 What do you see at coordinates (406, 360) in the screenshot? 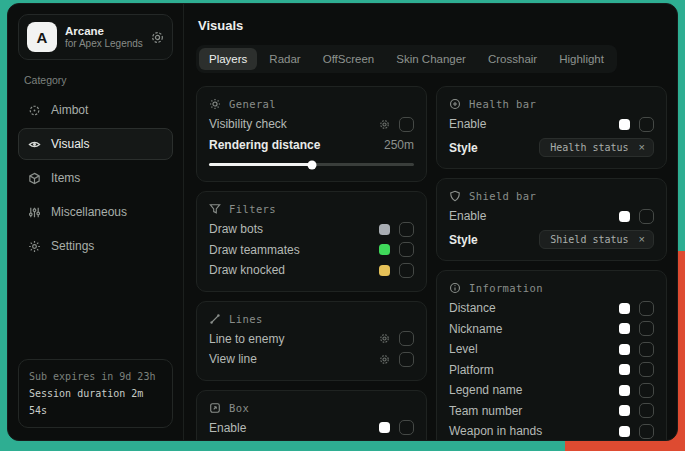
I see `view-line-checkbox` at bounding box center [406, 360].